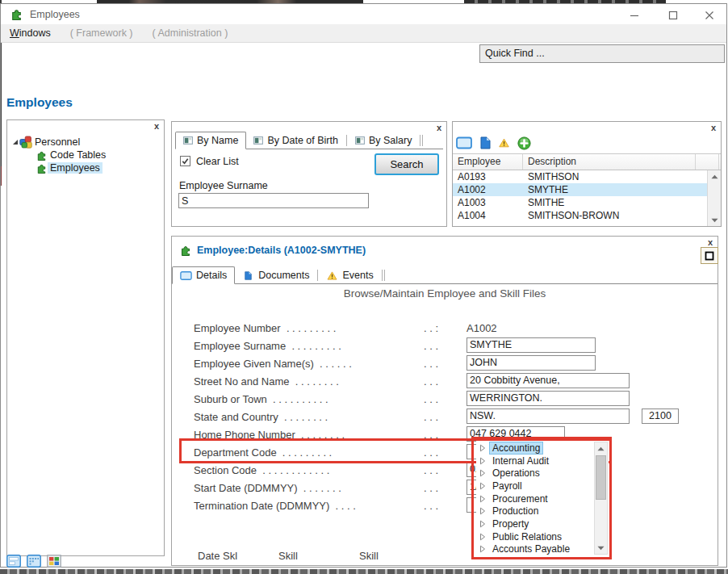 The height and width of the screenshot is (574, 728). Describe the element at coordinates (274, 505) in the screenshot. I see `field-label: Termination Date (DDMMYY) . . . .` at that location.